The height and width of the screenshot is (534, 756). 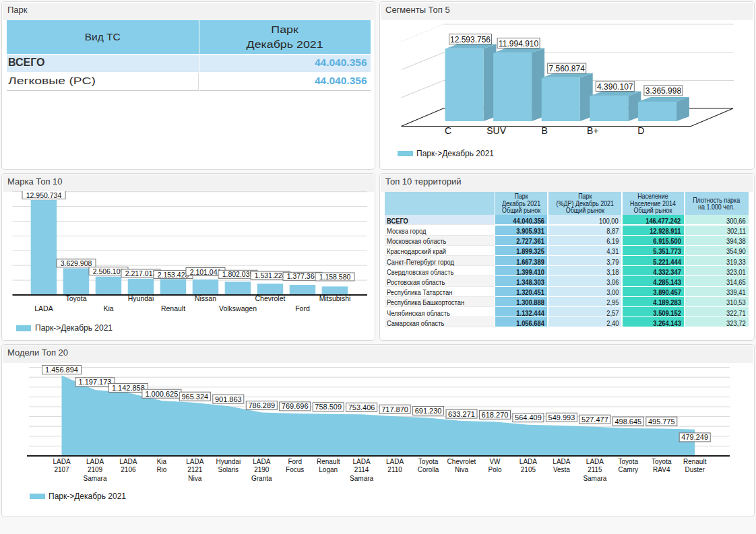 I want to click on svg-text: 549.993, so click(x=562, y=418).